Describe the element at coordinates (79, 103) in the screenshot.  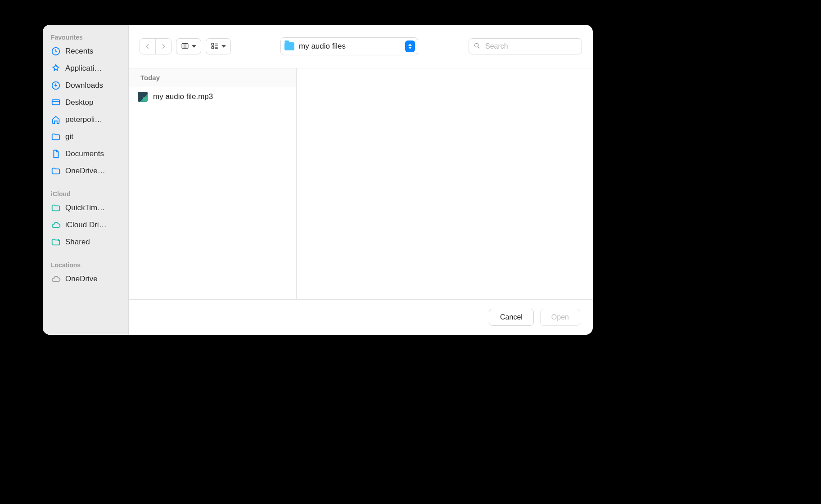
I see `sidebar-item-label: Desktop` at that location.